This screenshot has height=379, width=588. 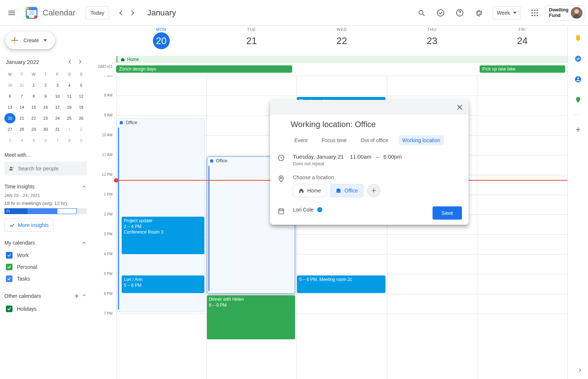 I want to click on popup-tab: Focus time, so click(x=334, y=140).